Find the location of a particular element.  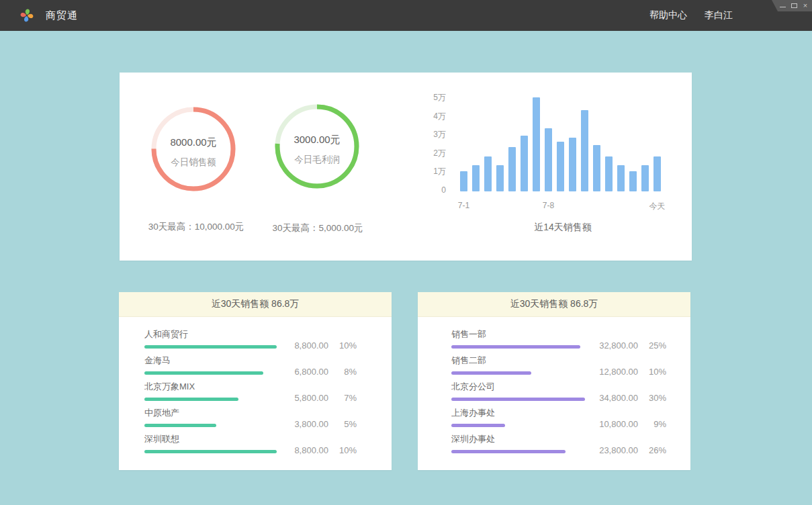

list-item: 北京分公司34,800.0030% is located at coordinates (559, 394).